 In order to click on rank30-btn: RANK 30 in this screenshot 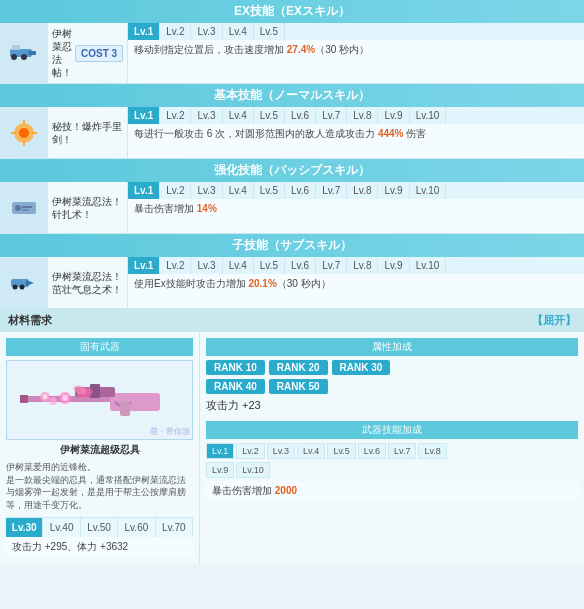, I will do `click(362, 368)`.